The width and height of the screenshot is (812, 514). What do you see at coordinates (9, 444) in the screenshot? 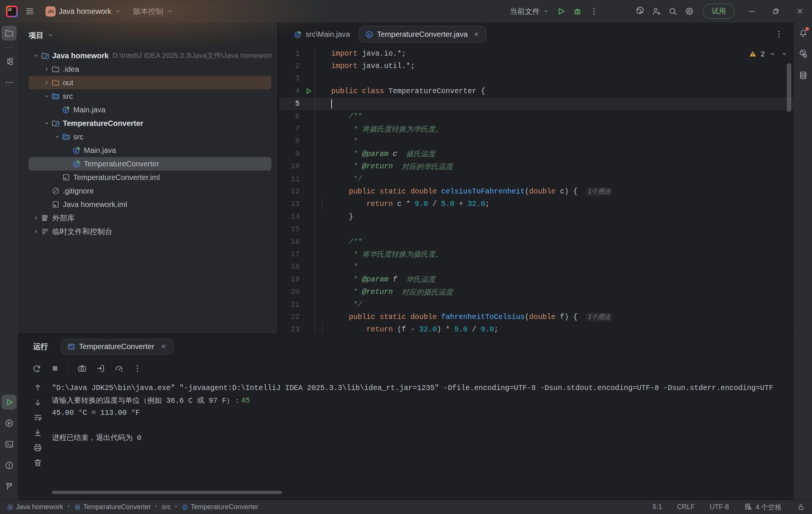
I see `terminal-toolwindow-button` at bounding box center [9, 444].